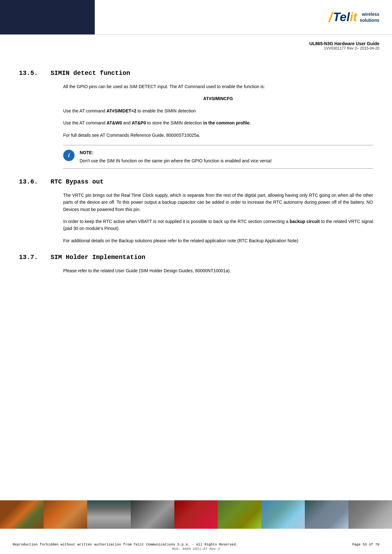  I want to click on bold-common-profile: in the common profile., so click(227, 123).